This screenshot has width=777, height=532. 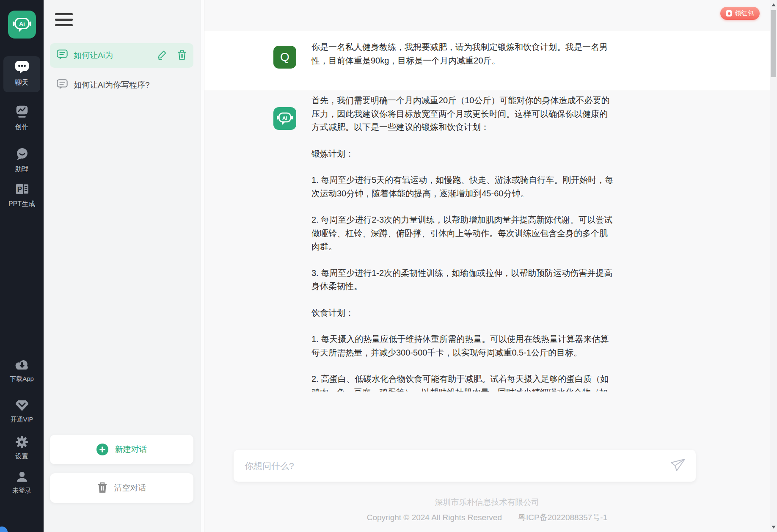 What do you see at coordinates (202, 266) in the screenshot?
I see `panel-divider` at bounding box center [202, 266].